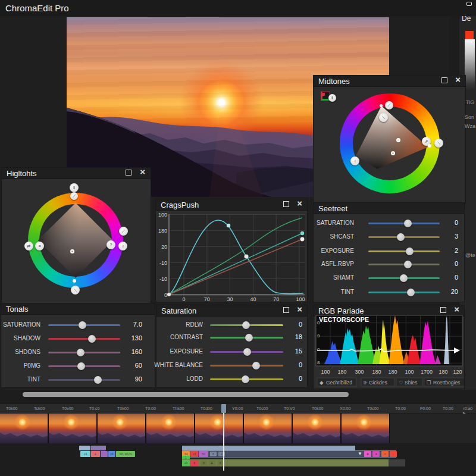  I want to click on svg-text: Gickdes, so click(378, 383).